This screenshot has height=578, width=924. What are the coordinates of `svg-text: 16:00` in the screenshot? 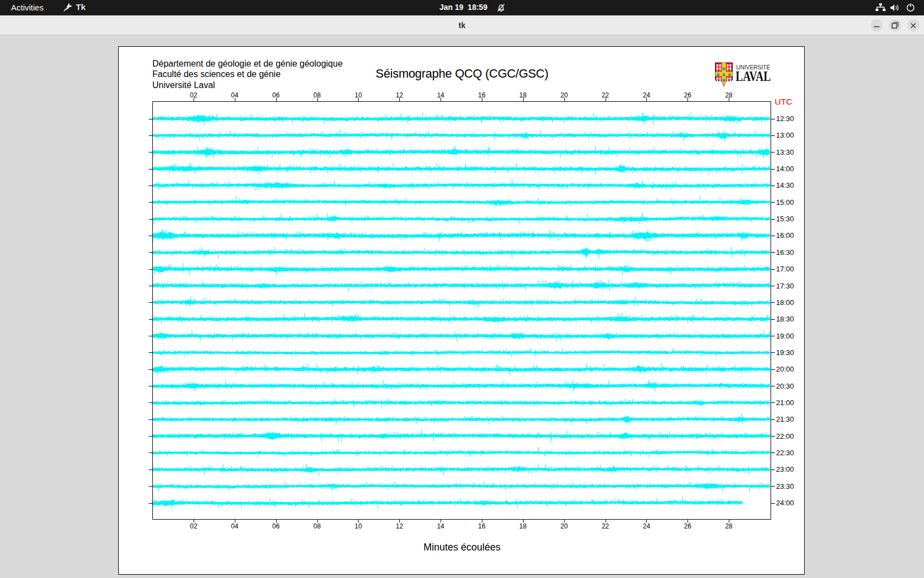 It's located at (785, 236).